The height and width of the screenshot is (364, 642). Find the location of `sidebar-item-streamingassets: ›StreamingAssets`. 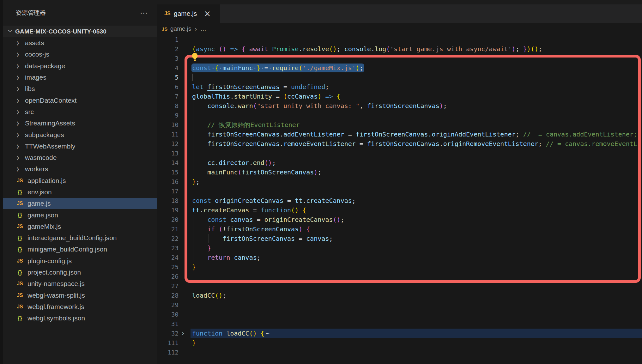

sidebar-item-streamingassets: ›StreamingAssets is located at coordinates (80, 123).